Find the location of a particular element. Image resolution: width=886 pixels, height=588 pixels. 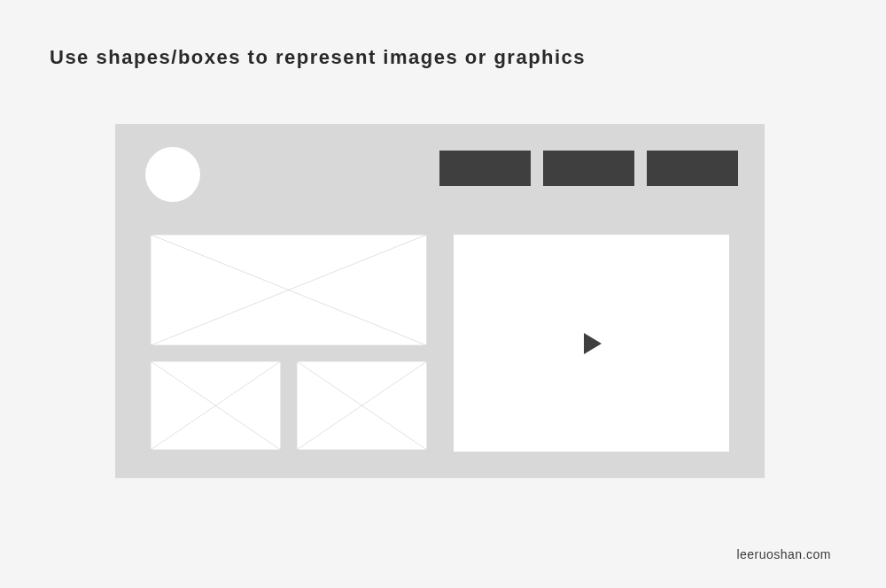

attribution-text: leeruoshan.com is located at coordinates (783, 554).